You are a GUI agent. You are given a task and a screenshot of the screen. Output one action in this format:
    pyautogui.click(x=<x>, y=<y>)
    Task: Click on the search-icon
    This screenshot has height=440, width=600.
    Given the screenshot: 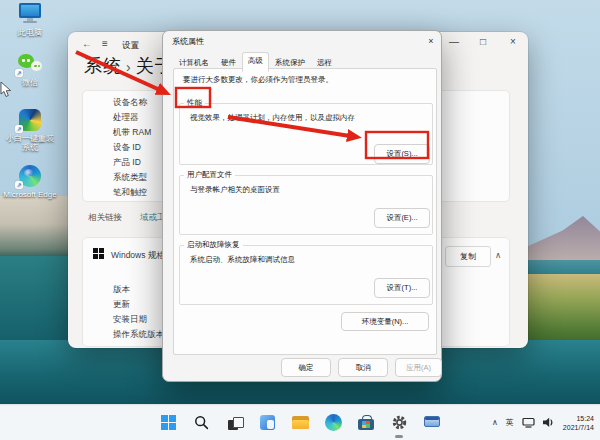 What is the action you would take?
    pyautogui.click(x=202, y=422)
    